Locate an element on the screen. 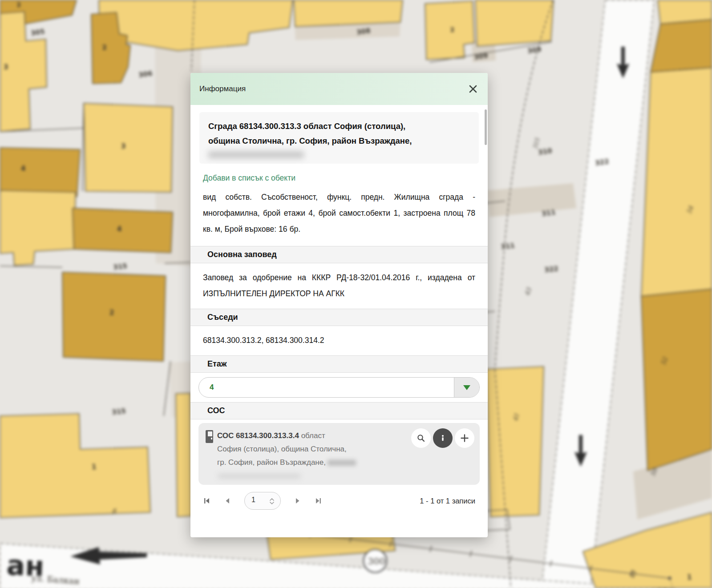 Image resolution: width=712 pixels, height=588 pixels. object-info-button is located at coordinates (443, 438).